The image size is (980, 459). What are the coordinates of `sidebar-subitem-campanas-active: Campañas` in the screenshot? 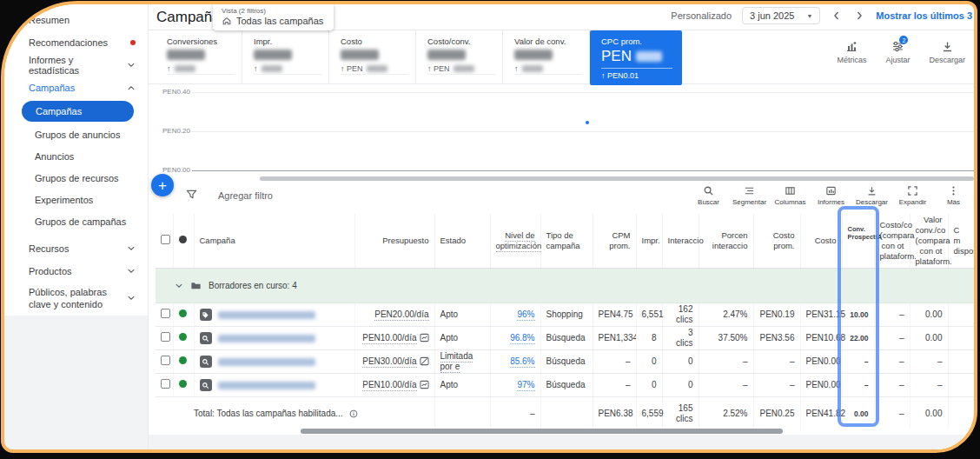 It's located at (78, 111).